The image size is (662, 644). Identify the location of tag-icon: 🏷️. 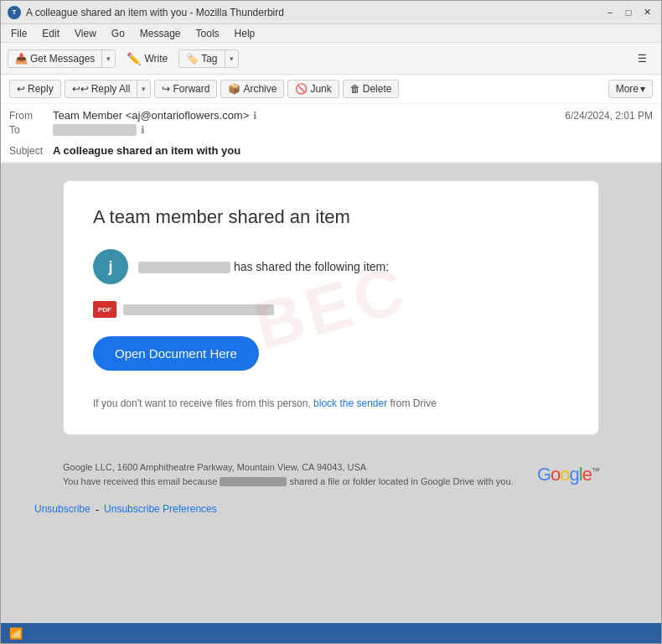
(193, 59).